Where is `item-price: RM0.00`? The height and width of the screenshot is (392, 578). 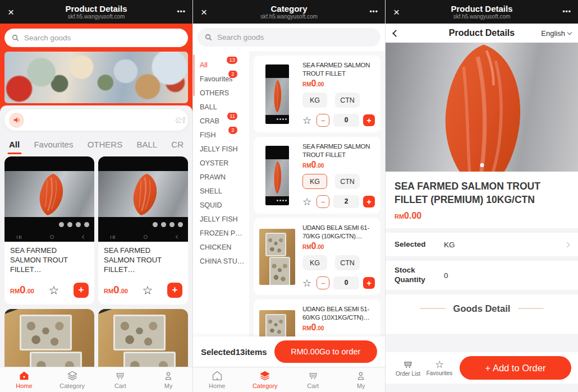 item-price: RM0.00 is located at coordinates (339, 246).